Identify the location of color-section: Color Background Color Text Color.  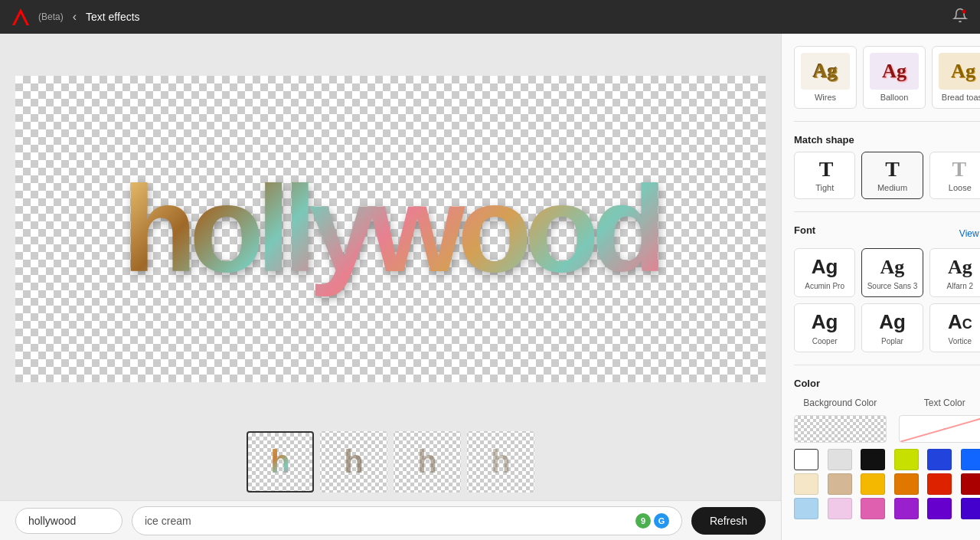
(887, 449).